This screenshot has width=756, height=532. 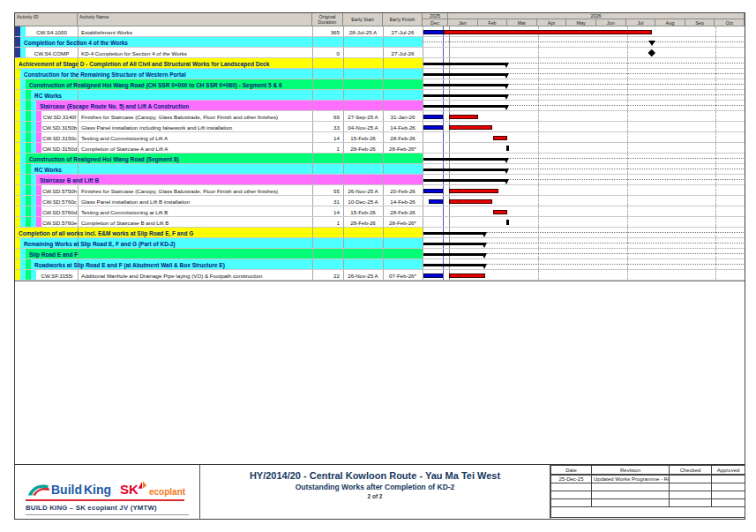 I want to click on revision-column-header: Revision, so click(x=630, y=469).